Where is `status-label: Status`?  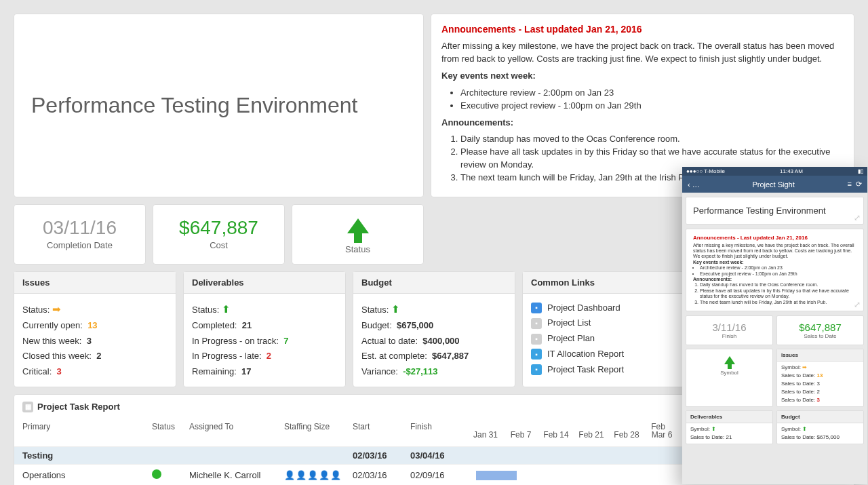
status-label: Status is located at coordinates (358, 250).